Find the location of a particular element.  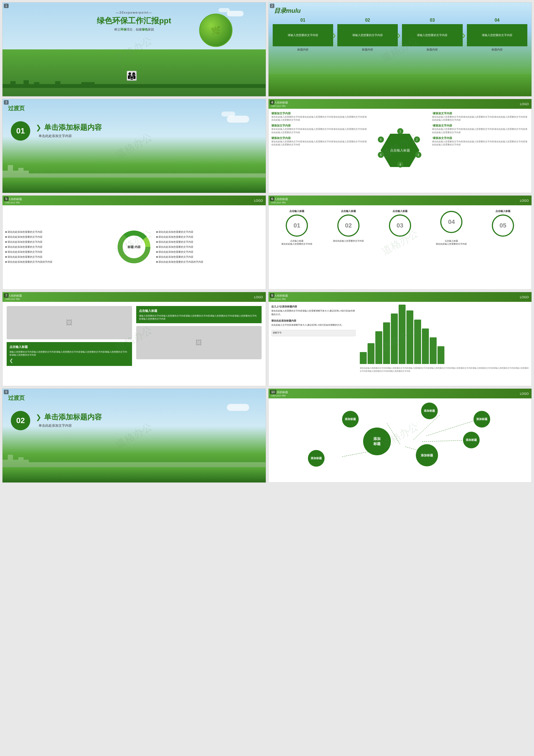

slide-number-6: 6 is located at coordinates (272, 199).